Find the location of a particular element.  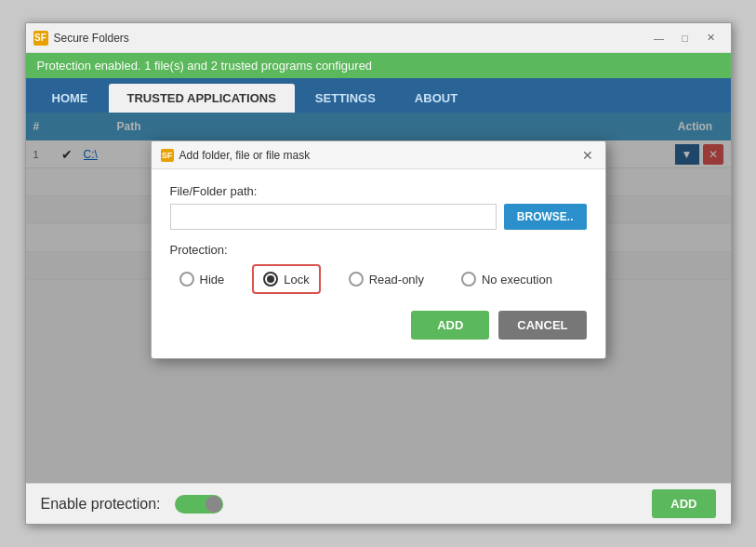

radio-label-noexec: No execution is located at coordinates (517, 279).